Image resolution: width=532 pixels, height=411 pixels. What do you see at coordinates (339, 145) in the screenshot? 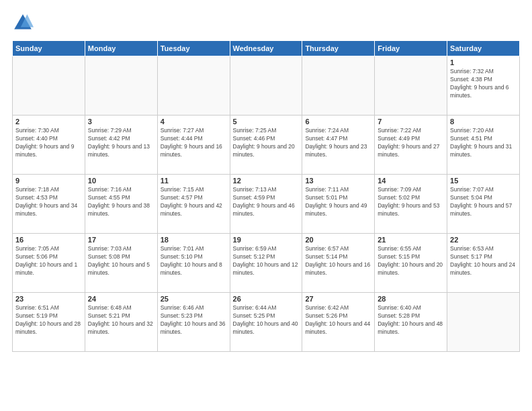
I see `calendar-cell: 6Sunrise: 7:24 AM Sunset: 4:47 PM Daylig…` at bounding box center [339, 145].